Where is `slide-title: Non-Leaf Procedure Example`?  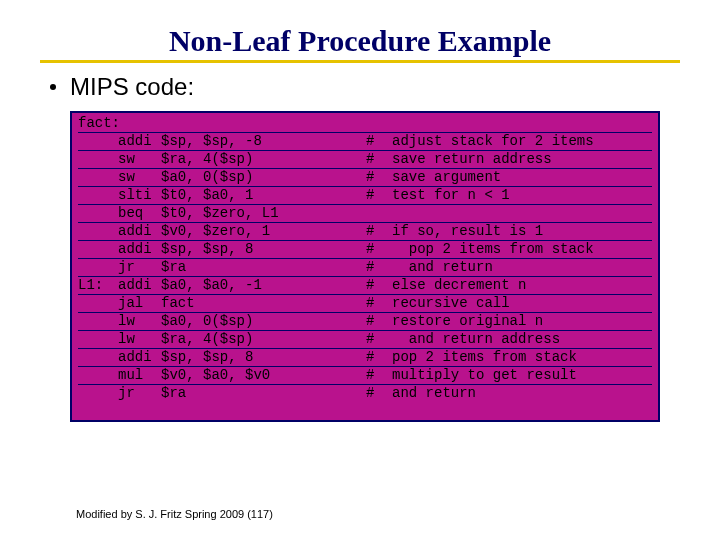 slide-title: Non-Leaf Procedure Example is located at coordinates (360, 41).